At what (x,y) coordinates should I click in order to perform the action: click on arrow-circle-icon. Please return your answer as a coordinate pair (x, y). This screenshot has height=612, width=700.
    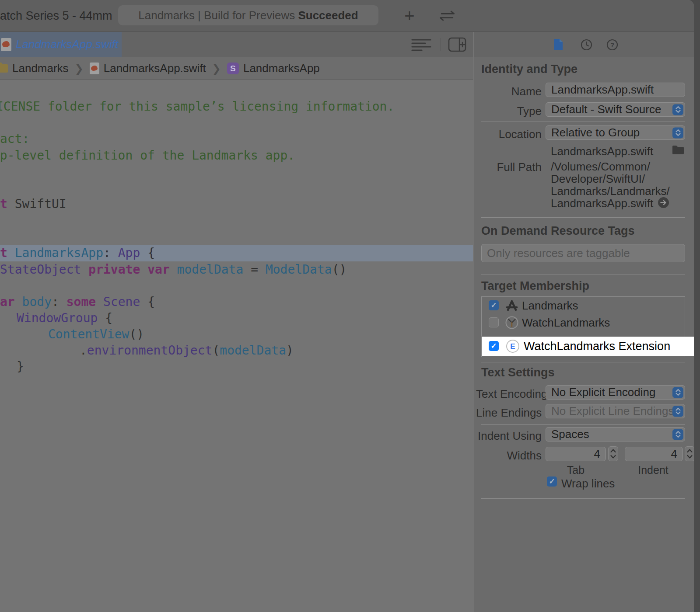
    Looking at the image, I should click on (663, 203).